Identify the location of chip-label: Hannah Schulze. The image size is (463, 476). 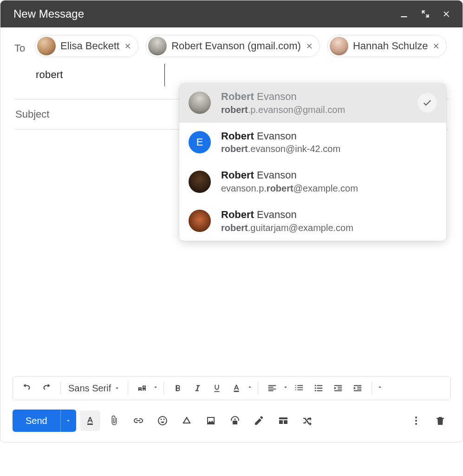
(390, 46).